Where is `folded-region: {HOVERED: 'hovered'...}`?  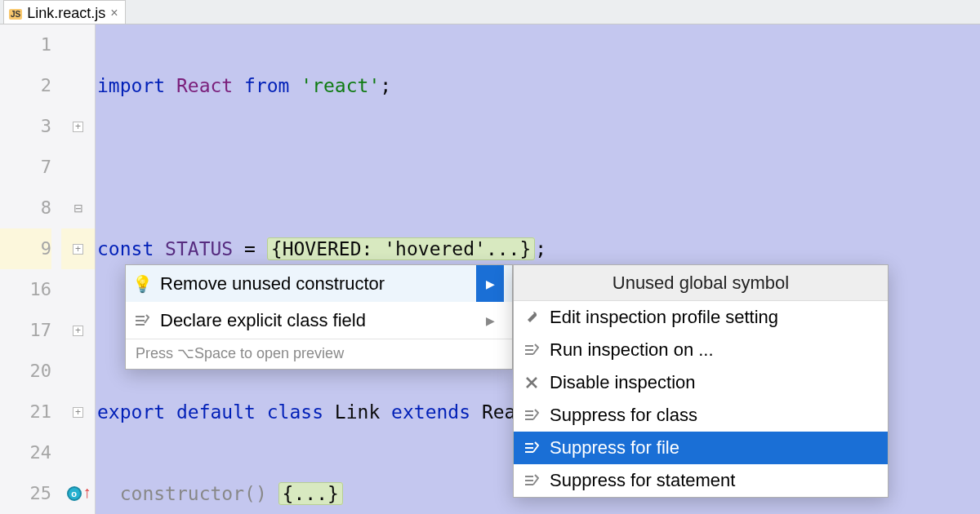 folded-region: {HOVERED: 'hovered'...} is located at coordinates (402, 249).